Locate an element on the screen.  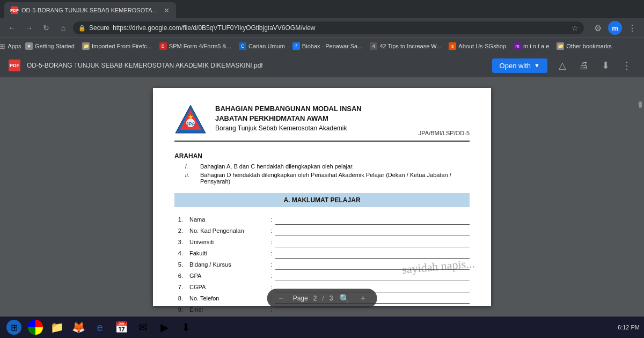
active-tab: PDF OD-5-BORANG TUNJUK SEBAB KEMEROSOTAN… is located at coordinates (90, 10).